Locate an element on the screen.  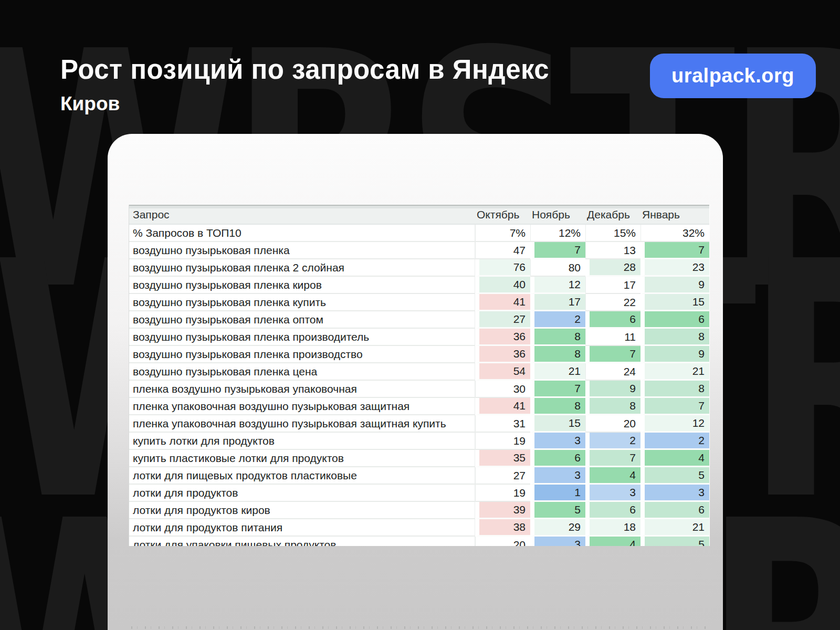
site-badge-label: uralpack.org is located at coordinates (733, 76).